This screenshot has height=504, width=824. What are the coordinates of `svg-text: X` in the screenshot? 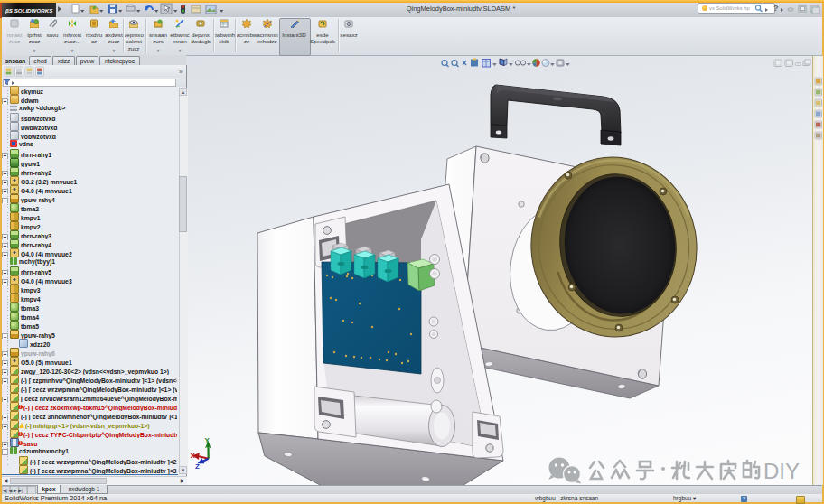 It's located at (193, 455).